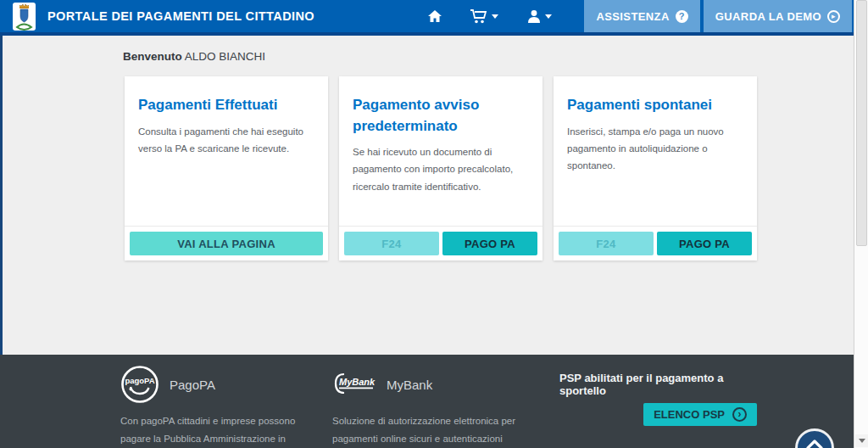  Describe the element at coordinates (632, 17) in the screenshot. I see `assistenza-label: ASSISTENZA` at that location.